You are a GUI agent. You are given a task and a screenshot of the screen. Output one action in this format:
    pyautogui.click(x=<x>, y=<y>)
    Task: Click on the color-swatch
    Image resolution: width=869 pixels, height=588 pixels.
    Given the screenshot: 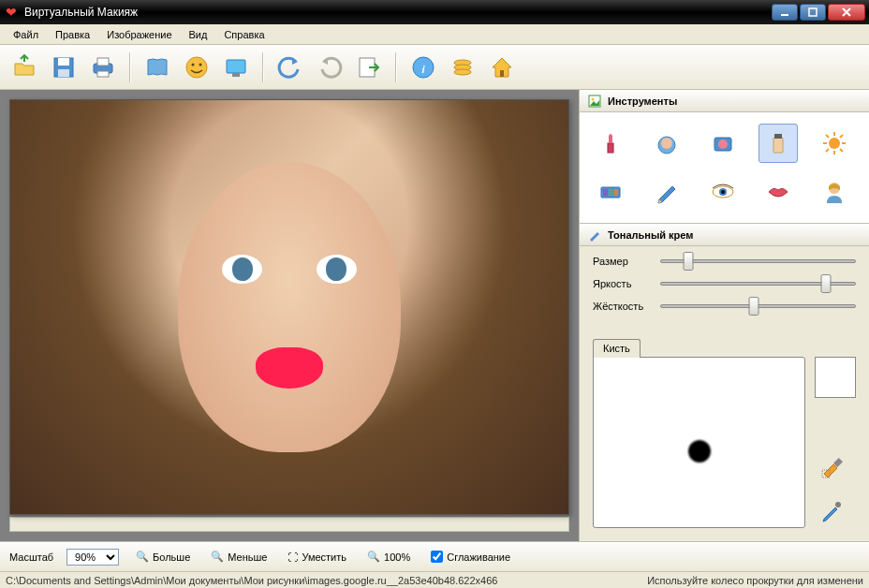 What is the action you would take?
    pyautogui.click(x=835, y=377)
    